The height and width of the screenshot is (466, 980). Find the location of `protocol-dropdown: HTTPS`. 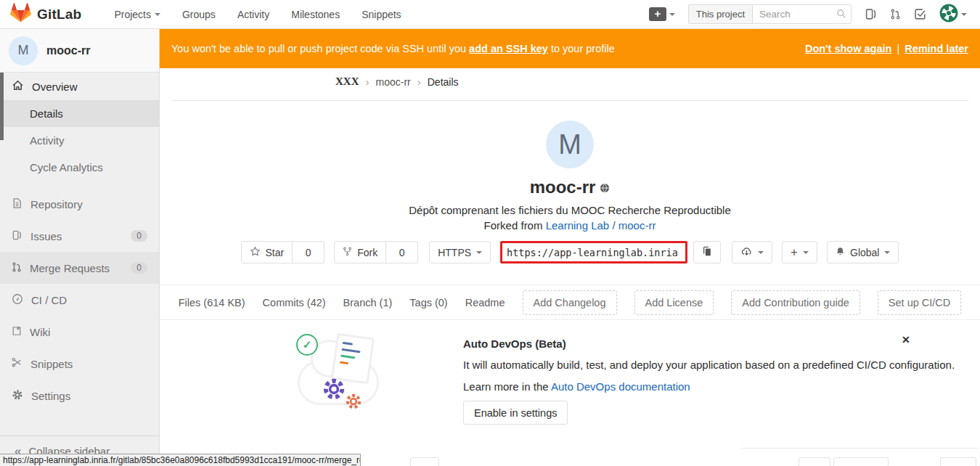

protocol-dropdown: HTTPS is located at coordinates (460, 253).